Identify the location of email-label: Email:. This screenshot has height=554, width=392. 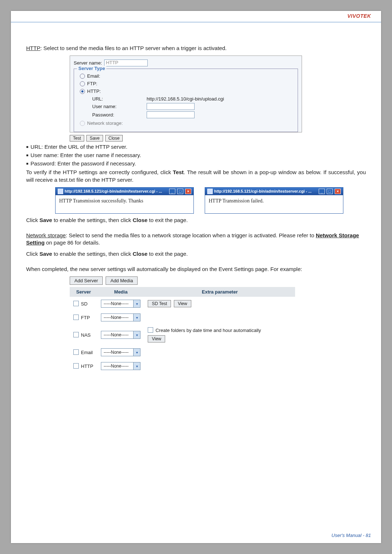
(94, 76).